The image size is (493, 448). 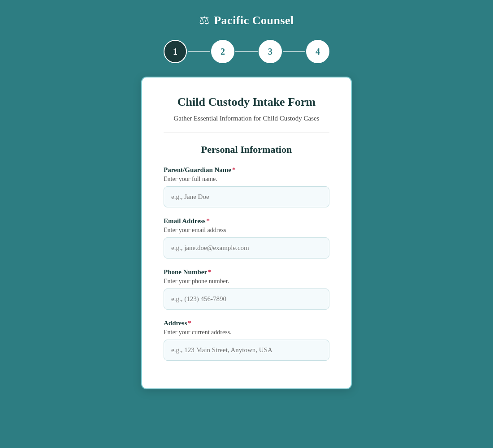 What do you see at coordinates (246, 179) in the screenshot?
I see `hint-parent-name: Enter your full name.` at bounding box center [246, 179].